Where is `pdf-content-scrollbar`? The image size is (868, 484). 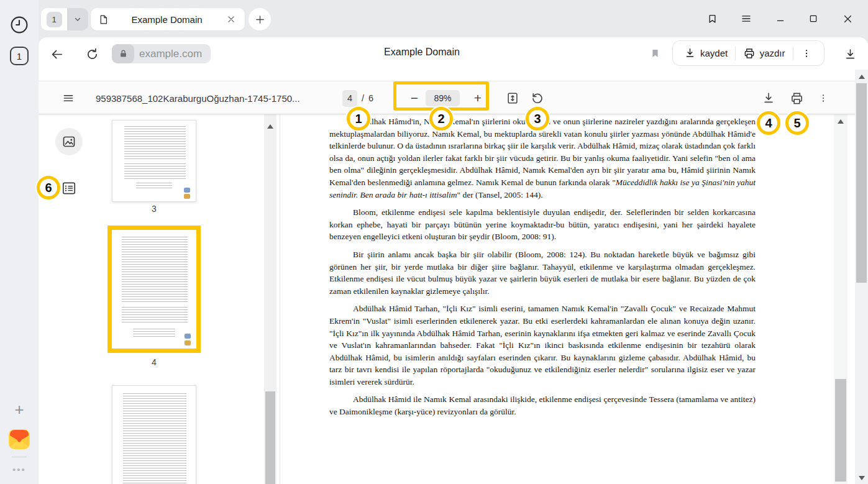
pdf-content-scrollbar is located at coordinates (841, 299).